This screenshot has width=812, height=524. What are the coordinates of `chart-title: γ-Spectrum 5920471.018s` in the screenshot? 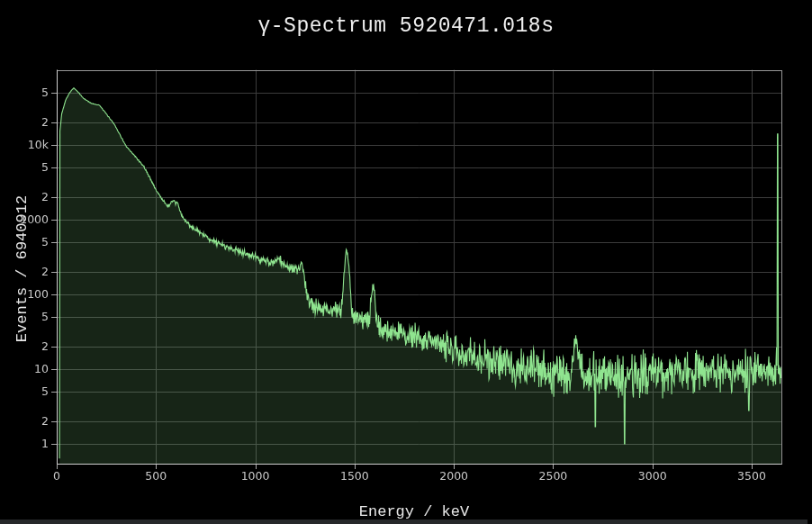 It's located at (406, 26).